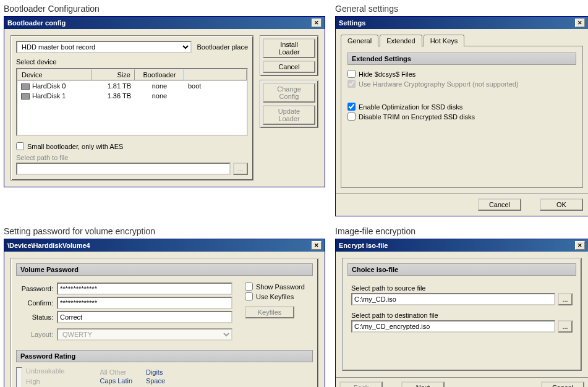 The width and height of the screenshot is (588, 387). What do you see at coordinates (289, 93) in the screenshot?
I see `change-config-button: Change Config` at bounding box center [289, 93].